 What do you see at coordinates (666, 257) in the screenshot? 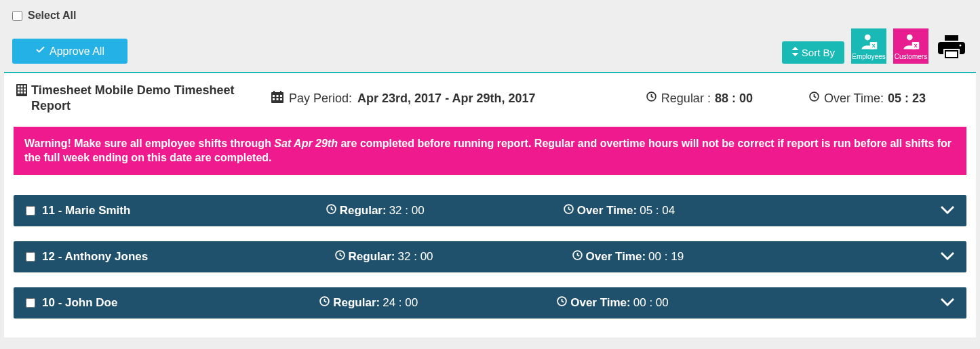
I see `overtime-value: 00 : 19` at bounding box center [666, 257].